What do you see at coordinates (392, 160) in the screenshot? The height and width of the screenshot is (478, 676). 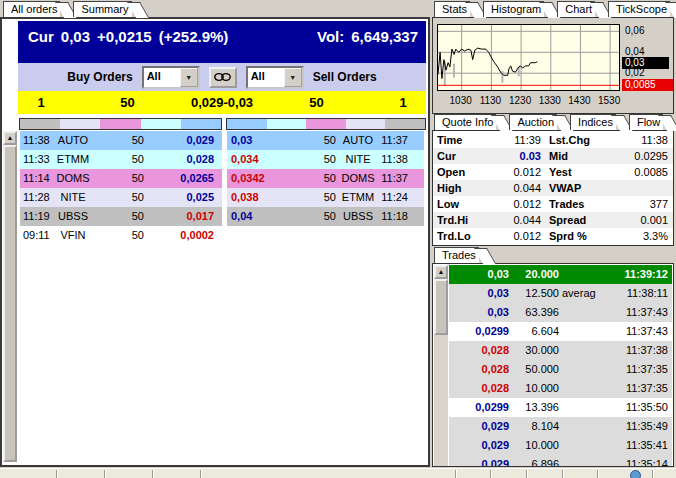 I see `order-time: 11:38` at bounding box center [392, 160].